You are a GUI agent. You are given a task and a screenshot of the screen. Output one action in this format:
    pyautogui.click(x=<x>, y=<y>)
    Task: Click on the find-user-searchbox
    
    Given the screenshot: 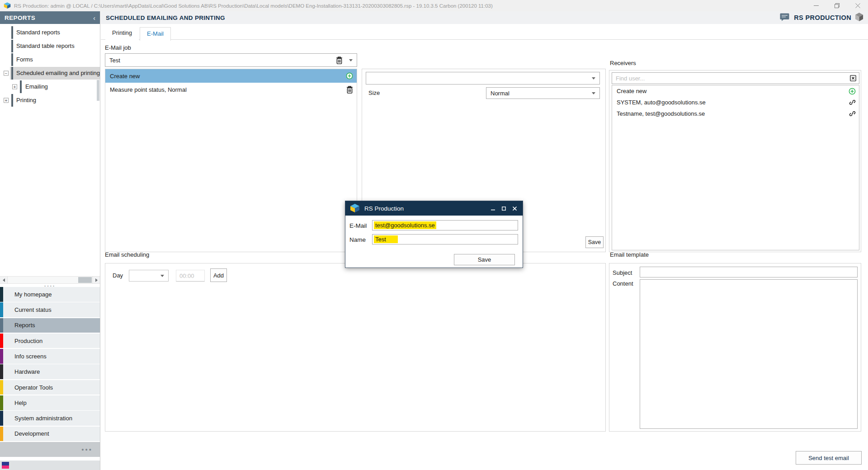 What is the action you would take?
    pyautogui.click(x=736, y=78)
    